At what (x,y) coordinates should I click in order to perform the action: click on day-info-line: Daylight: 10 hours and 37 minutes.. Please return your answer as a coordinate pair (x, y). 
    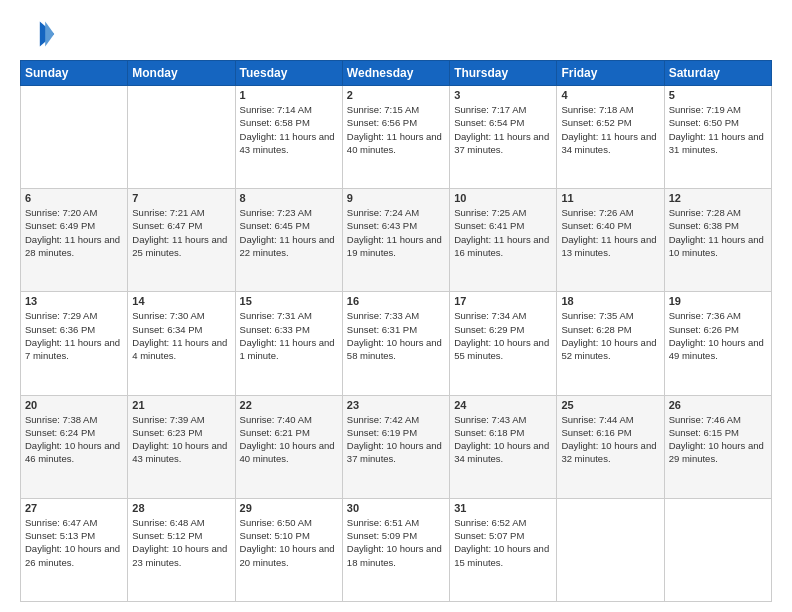
    Looking at the image, I should click on (396, 452).